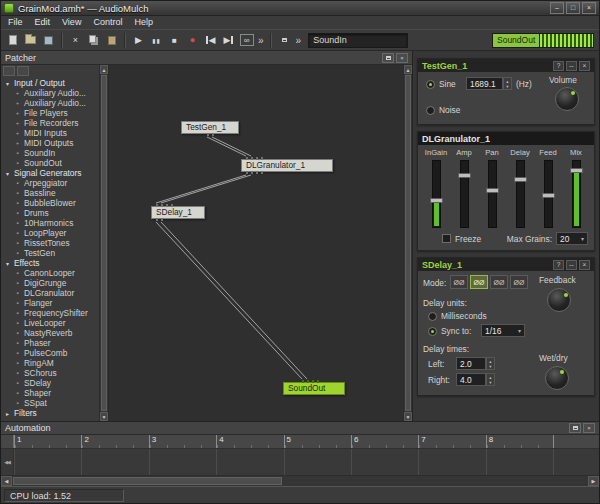 This screenshot has height=504, width=600. I want to click on minimize-button: –, so click(557, 8).